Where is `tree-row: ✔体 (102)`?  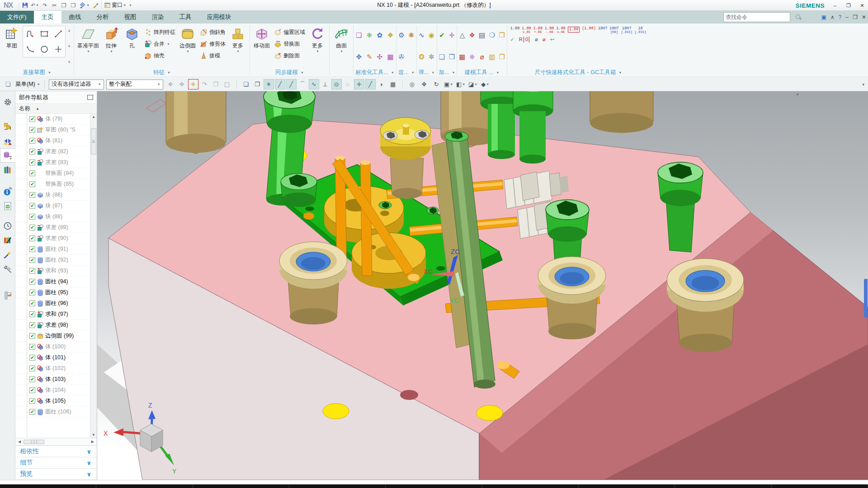 tree-row: ✔体 (102) is located at coordinates (52, 369).